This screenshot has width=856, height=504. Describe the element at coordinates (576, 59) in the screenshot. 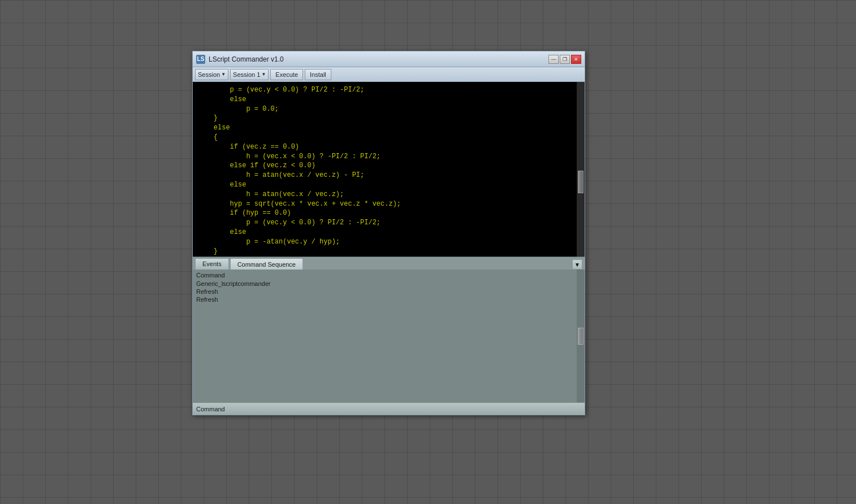

I see `close-button: ✕` at that location.